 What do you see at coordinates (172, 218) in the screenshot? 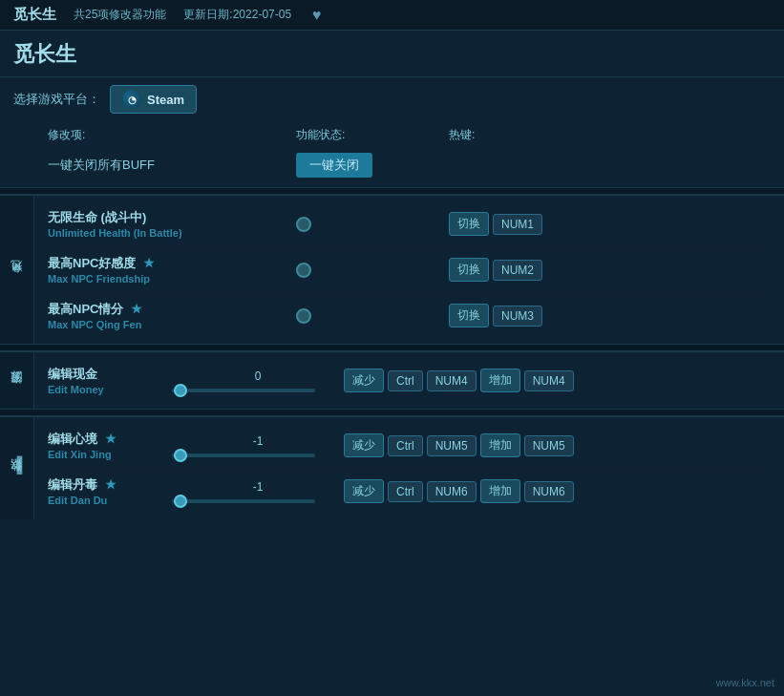
I see `mod-zh-health: 无限生命 (战斗中)` at bounding box center [172, 218].